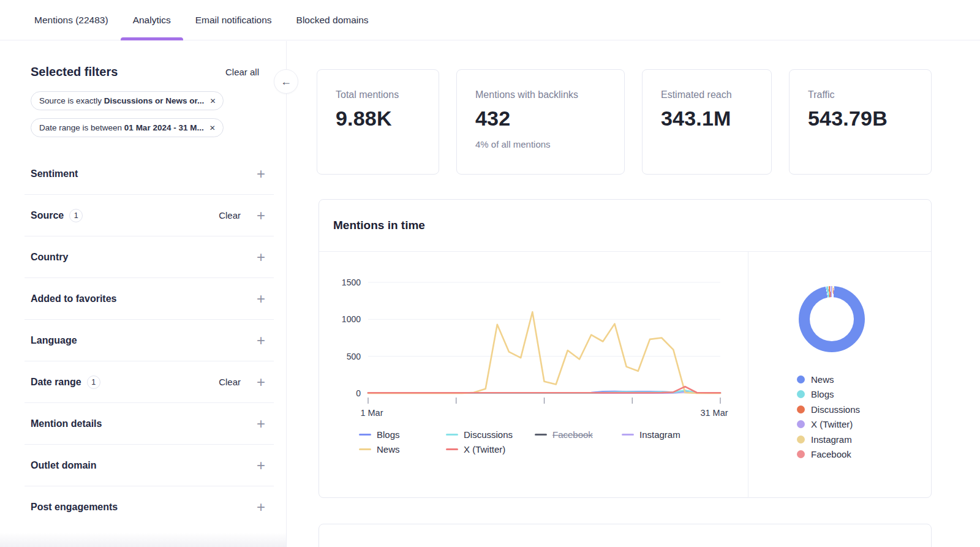 Image resolution: width=980 pixels, height=547 pixels. What do you see at coordinates (64, 466) in the screenshot?
I see `section-label: Outlet domain` at bounding box center [64, 466].